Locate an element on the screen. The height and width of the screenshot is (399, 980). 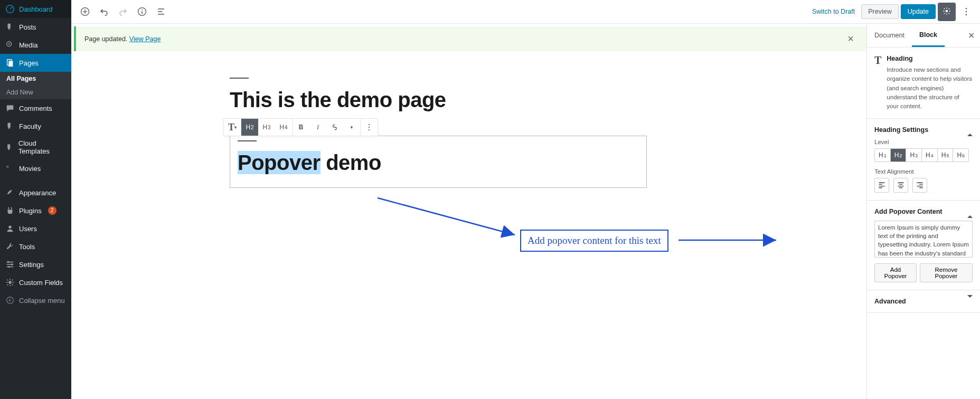
sidebar-label: Appearance is located at coordinates (37, 193).